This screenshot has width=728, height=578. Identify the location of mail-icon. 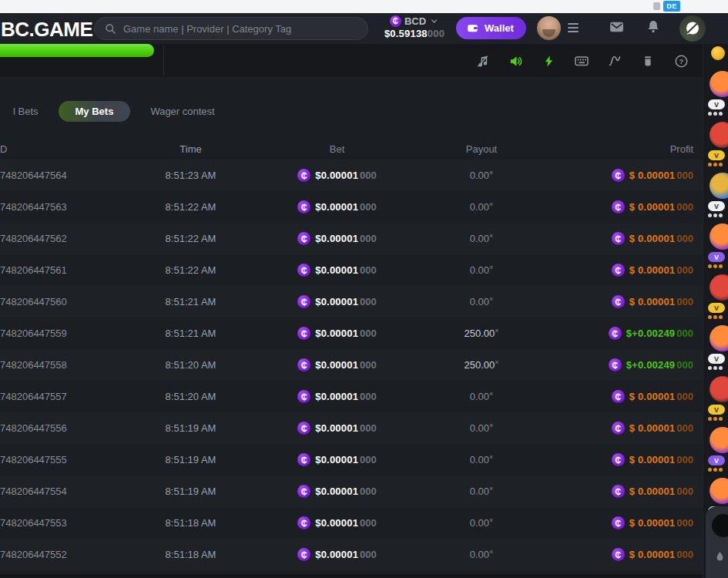
(616, 26).